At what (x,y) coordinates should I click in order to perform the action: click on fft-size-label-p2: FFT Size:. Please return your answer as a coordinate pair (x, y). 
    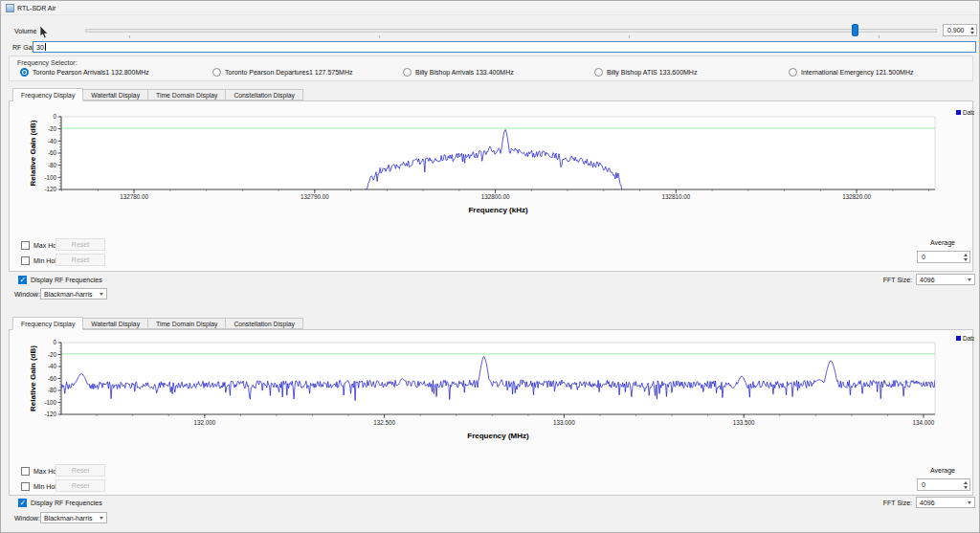
    Looking at the image, I should click on (878, 503).